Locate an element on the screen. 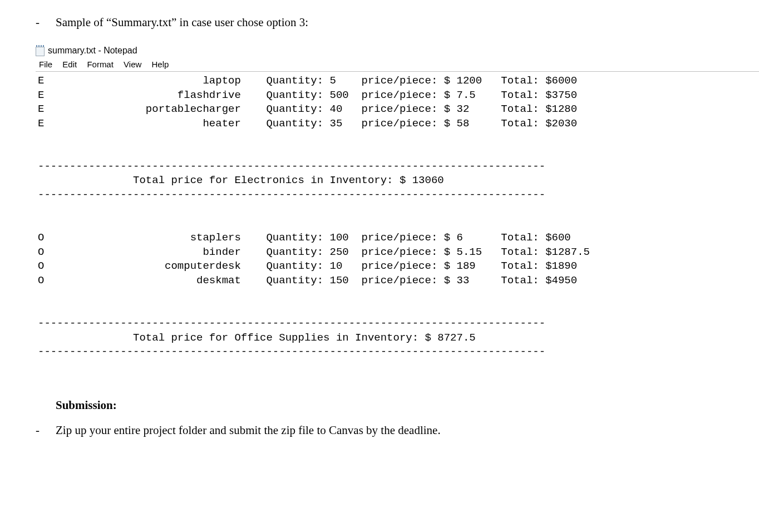  submission-text: Zip up your entire project folder and su… is located at coordinates (248, 431).